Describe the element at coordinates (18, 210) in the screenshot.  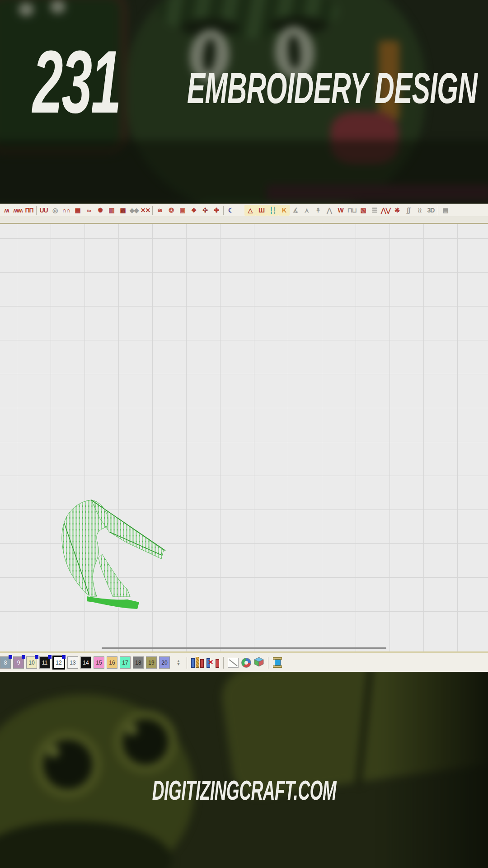
I see `toolbar-button: ʍʍ` at that location.